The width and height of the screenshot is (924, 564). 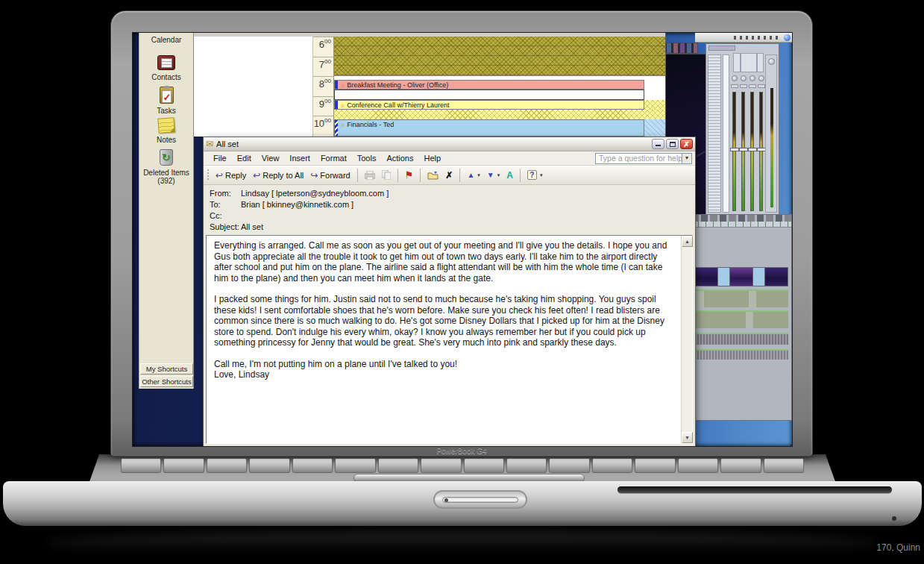 I want to click on mixer-controls, so click(x=749, y=63).